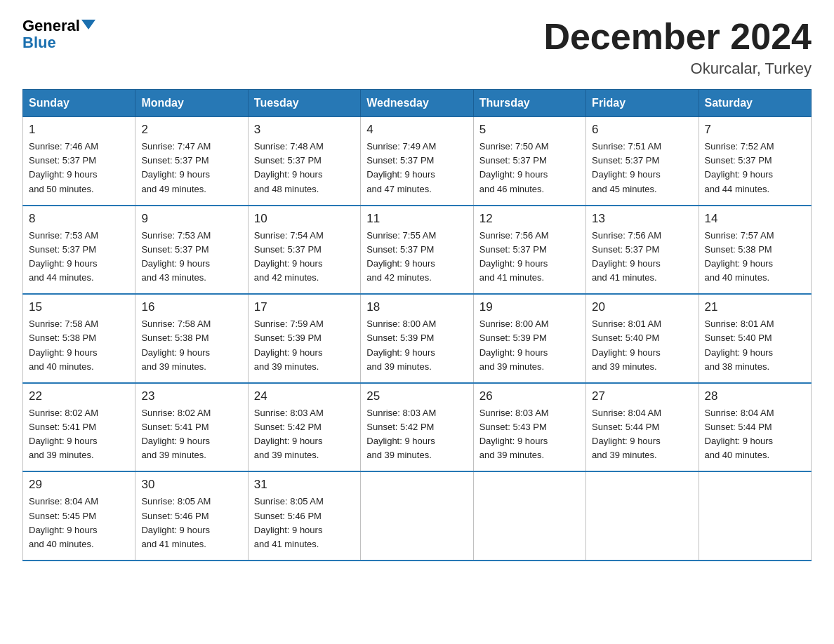 The width and height of the screenshot is (834, 644). Describe the element at coordinates (60, 34) in the screenshot. I see `logo: General Blue` at that location.